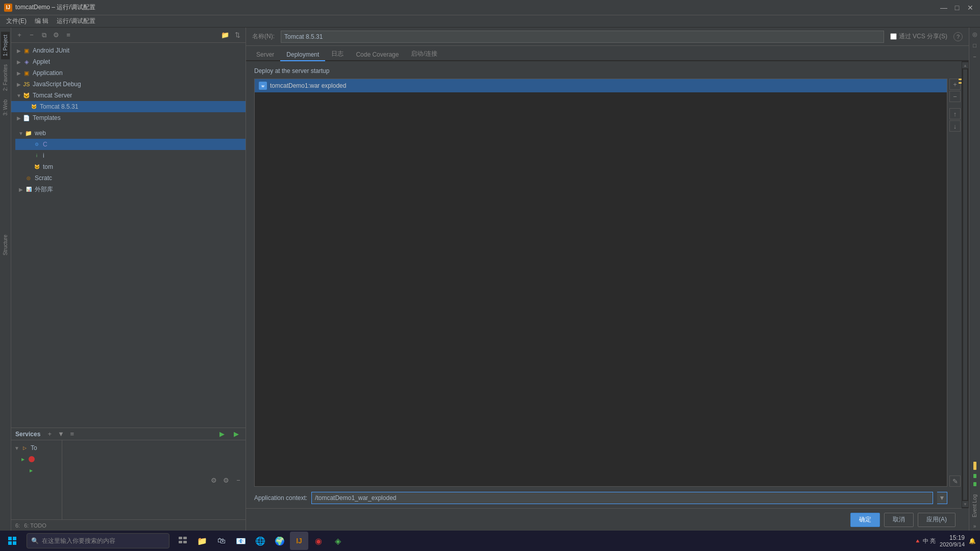  I want to click on tree-label-scratch: Scratc, so click(43, 178).